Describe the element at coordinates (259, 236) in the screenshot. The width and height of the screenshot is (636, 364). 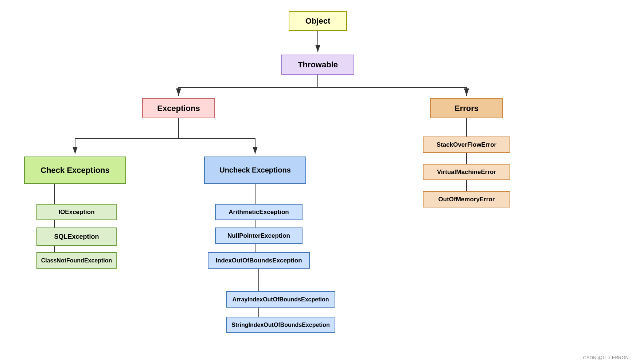
I see `node-nullpointerexception: NullPointerException` at that location.